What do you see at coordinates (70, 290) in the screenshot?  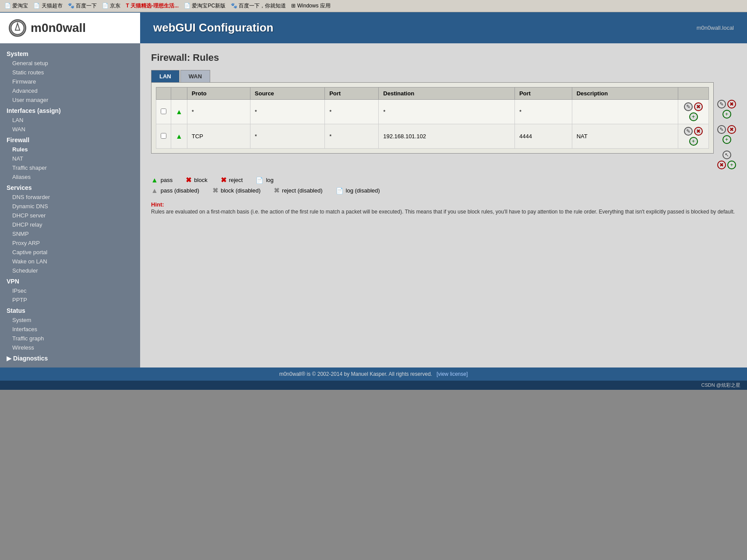 I see `sidebar-item-ipsec: IPsec` at bounding box center [70, 290].